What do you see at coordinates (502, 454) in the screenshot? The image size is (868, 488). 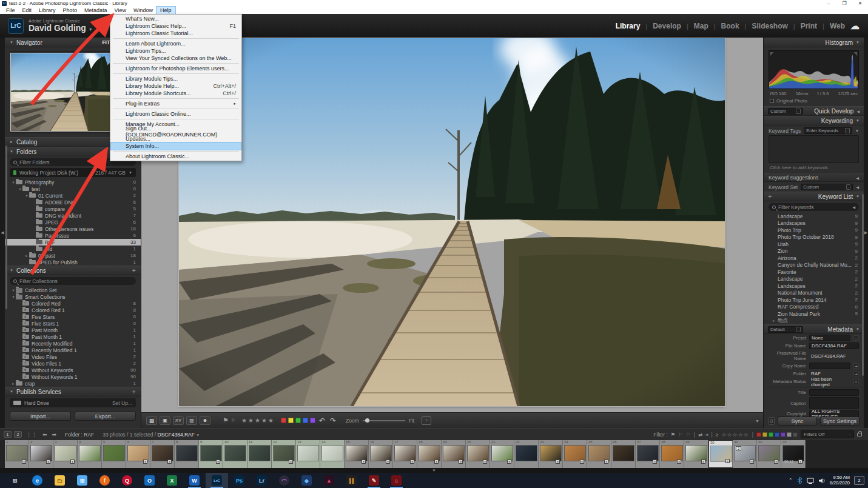 I see `filmstrip-thumbnail-21: 21±` at bounding box center [502, 454].